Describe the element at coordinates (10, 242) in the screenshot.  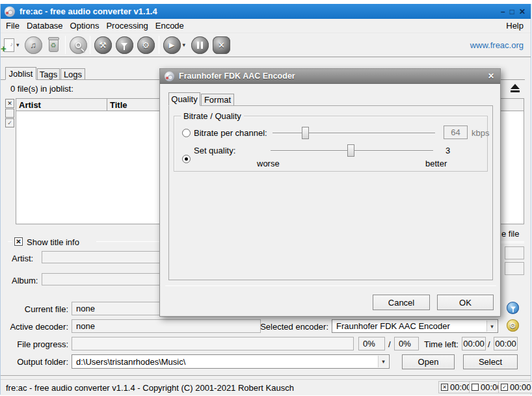
I see `group-border` at that location.